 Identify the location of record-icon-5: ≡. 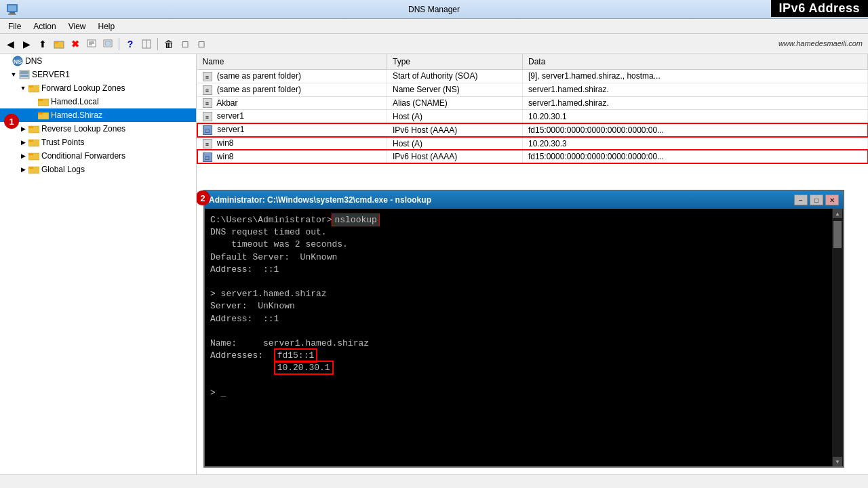
(208, 144).